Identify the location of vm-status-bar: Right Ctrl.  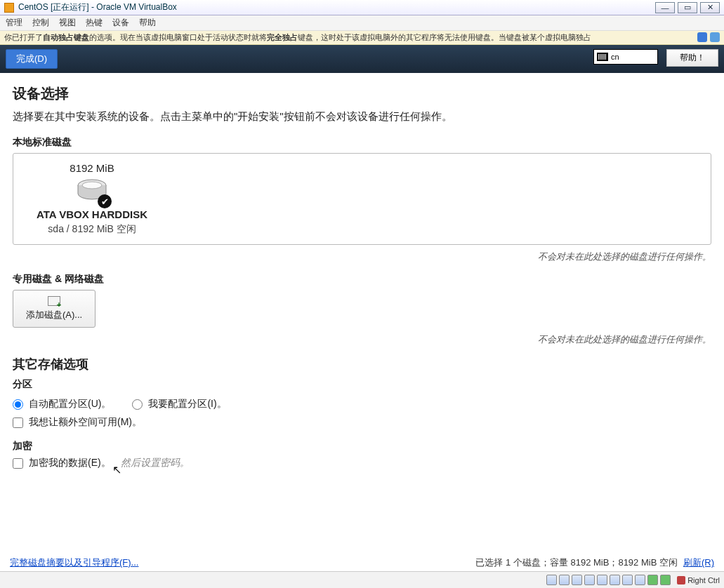
(362, 580).